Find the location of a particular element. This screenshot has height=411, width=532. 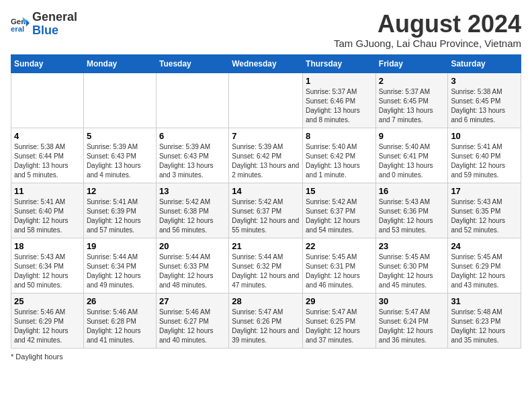

day-info: Sunrise: 5:46 AM Sunset: 6:29 PM Dayligh… is located at coordinates (47, 326).